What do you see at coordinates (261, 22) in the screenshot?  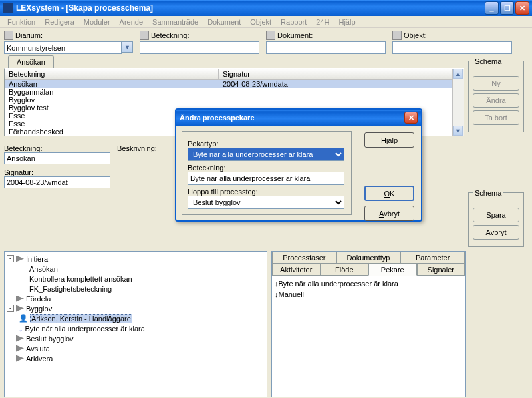 I see `menu-objekt: Objekt` at bounding box center [261, 22].